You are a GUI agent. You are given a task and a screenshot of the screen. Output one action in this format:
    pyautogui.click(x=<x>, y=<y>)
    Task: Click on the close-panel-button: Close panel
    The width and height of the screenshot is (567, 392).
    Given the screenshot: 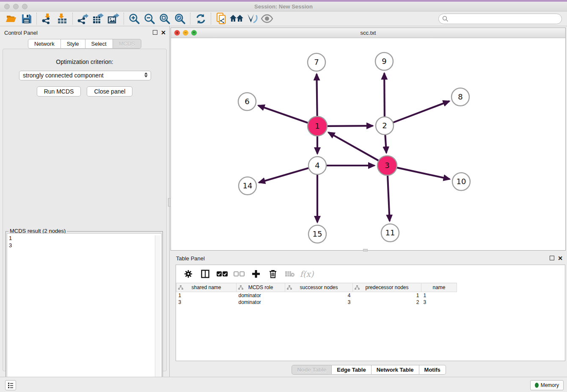 What is the action you would take?
    pyautogui.click(x=110, y=91)
    